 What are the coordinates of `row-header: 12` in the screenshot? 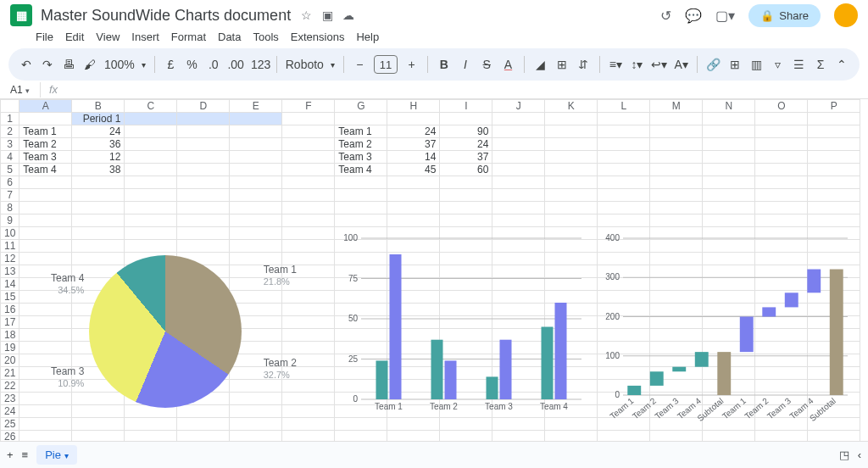 It's located at (10, 259).